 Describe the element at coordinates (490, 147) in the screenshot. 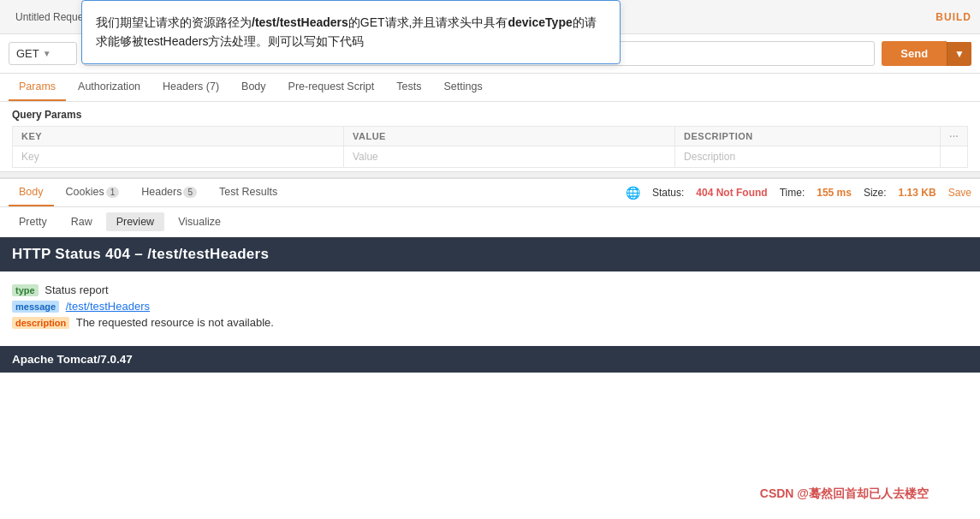

I see `params-table: KEY VALUE DESCRIPTION ··· Key Value Desc…` at that location.